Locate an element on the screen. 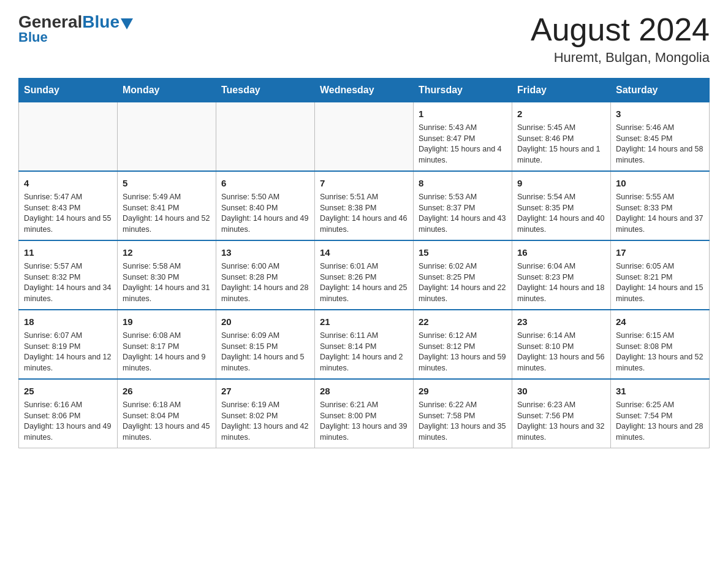 Image resolution: width=728 pixels, height=563 pixels. day-number: 24 is located at coordinates (660, 321).